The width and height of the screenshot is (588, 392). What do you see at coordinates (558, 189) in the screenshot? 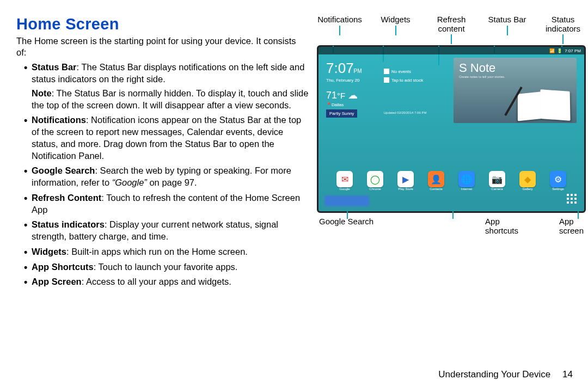
I see `app-label: Settings` at bounding box center [558, 189].